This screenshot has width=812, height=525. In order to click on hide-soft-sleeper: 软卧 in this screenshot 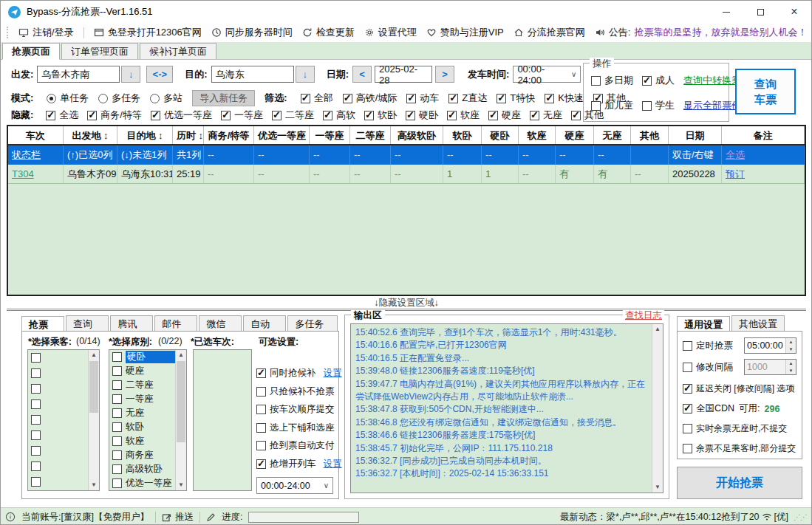, I will do `click(381, 115)`.